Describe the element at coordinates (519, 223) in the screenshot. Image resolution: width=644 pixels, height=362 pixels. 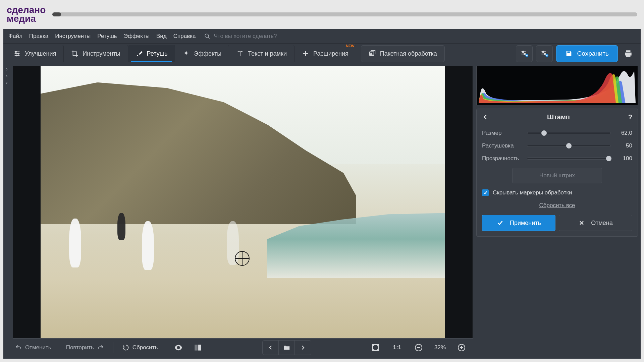
I see `apply-button: Применить` at that location.